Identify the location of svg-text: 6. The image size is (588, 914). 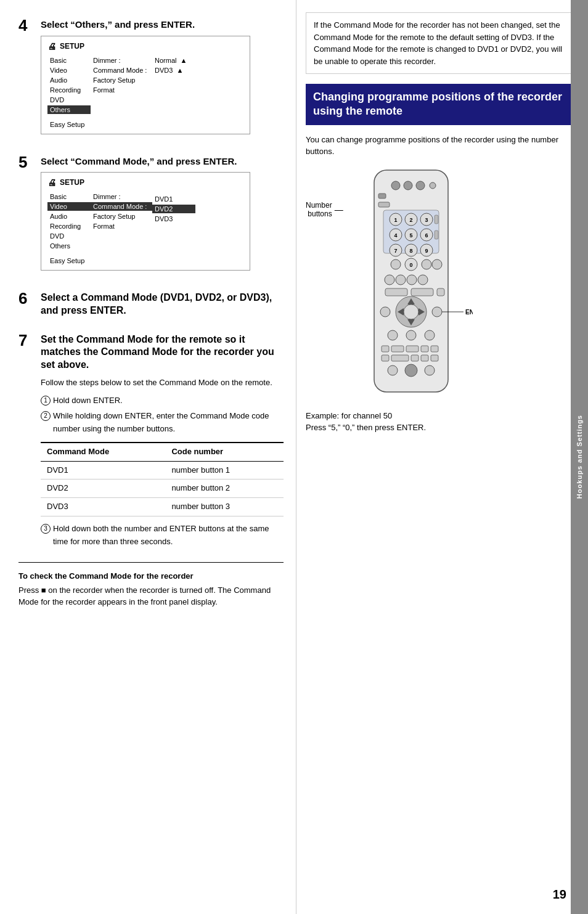
(427, 235).